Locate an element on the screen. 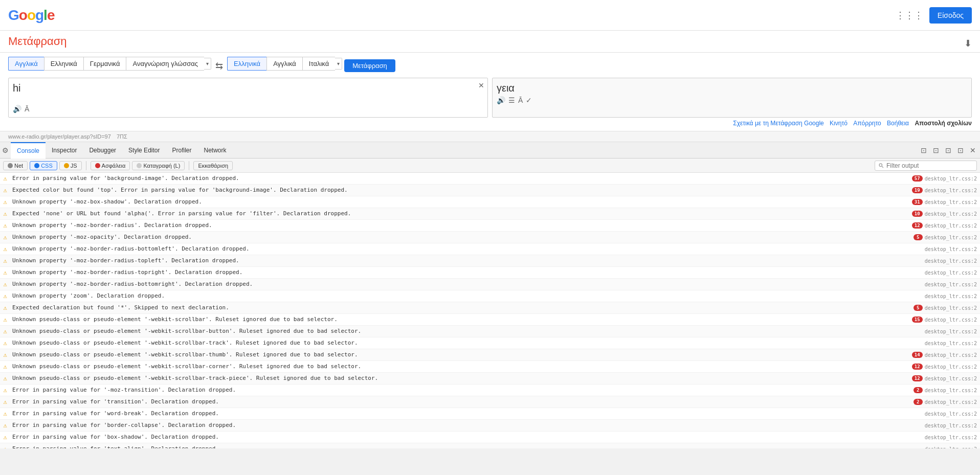 This screenshot has width=980, height=475. tab-style-editor: Style Editor is located at coordinates (144, 150).